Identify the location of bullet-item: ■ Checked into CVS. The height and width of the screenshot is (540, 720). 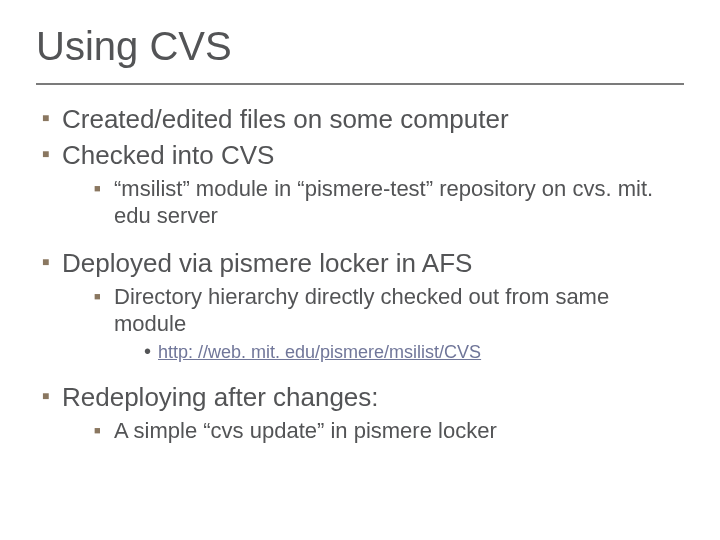
(363, 155).